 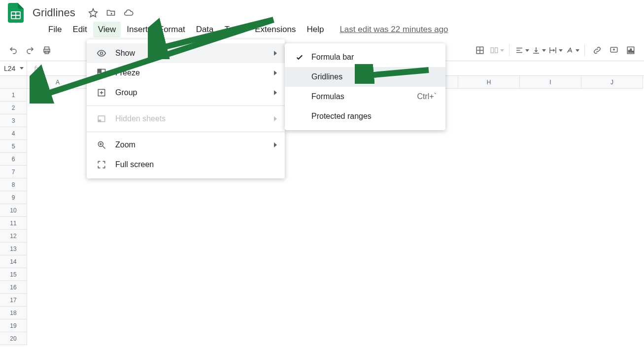 I want to click on row-header: 5, so click(x=14, y=146).